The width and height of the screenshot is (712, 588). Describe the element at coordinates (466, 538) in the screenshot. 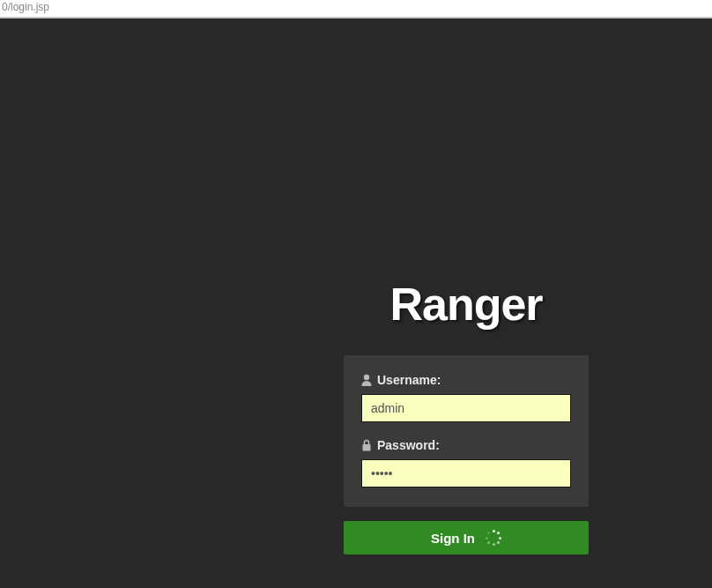

I see `signin-button: Sign In` at that location.